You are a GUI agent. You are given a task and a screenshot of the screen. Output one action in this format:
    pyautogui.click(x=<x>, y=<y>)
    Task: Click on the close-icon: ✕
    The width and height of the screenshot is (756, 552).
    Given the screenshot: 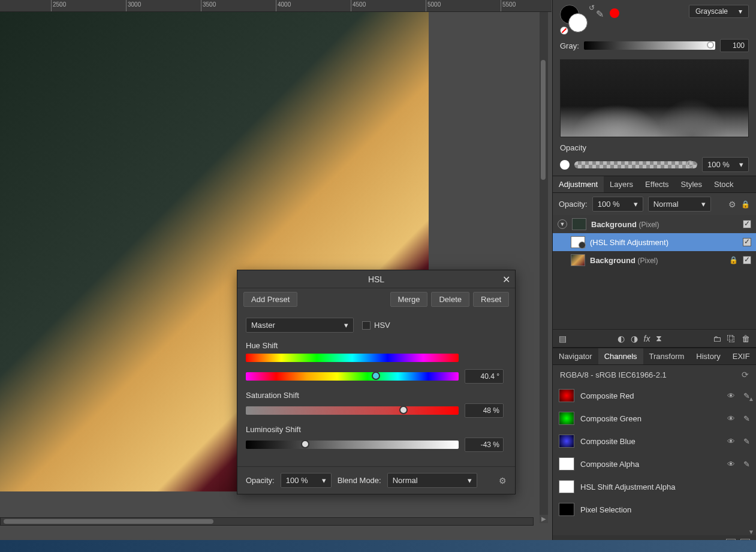 What is the action you would take?
    pyautogui.click(x=506, y=279)
    